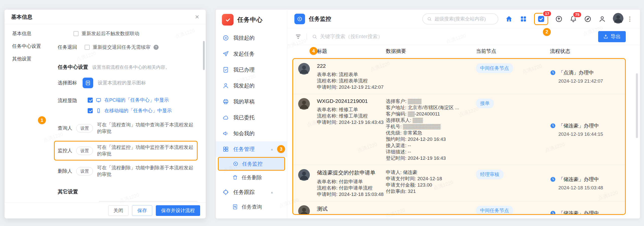 The width and height of the screenshot is (644, 226). I want to click on task-center-button-highlight: 17 2, so click(541, 19).